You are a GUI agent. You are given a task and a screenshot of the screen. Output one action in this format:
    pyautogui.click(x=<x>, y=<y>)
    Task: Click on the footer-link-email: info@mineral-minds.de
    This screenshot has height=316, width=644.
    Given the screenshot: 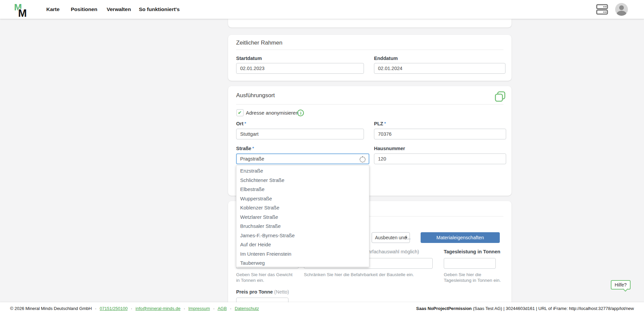 What is the action you would take?
    pyautogui.click(x=158, y=308)
    